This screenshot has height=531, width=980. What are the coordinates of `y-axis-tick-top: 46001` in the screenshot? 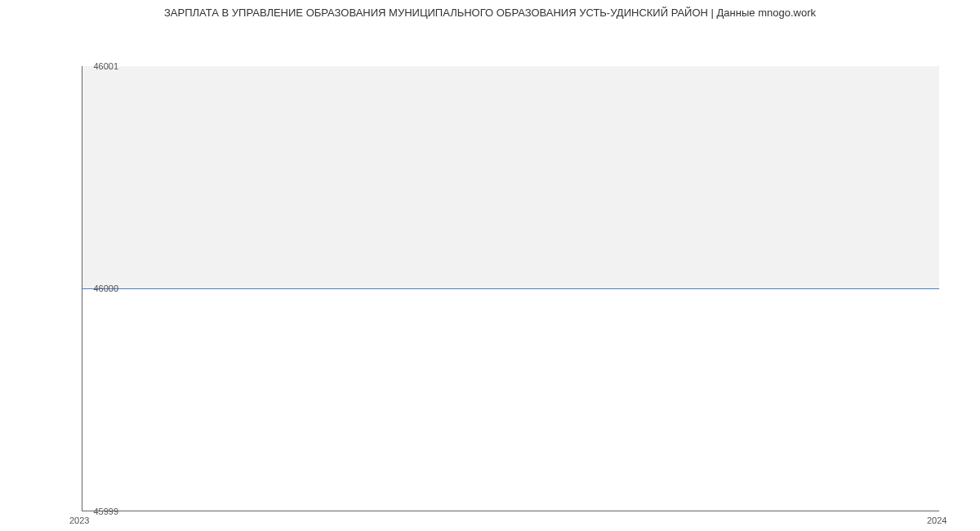 It's located at (106, 66).